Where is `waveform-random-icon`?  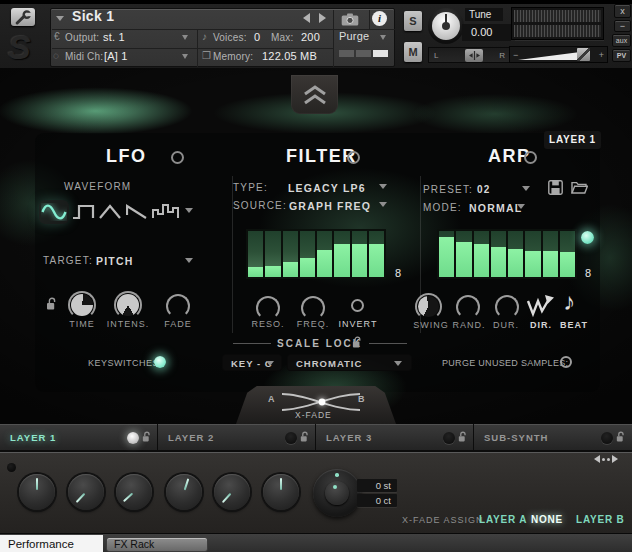
waveform-random-icon is located at coordinates (166, 212).